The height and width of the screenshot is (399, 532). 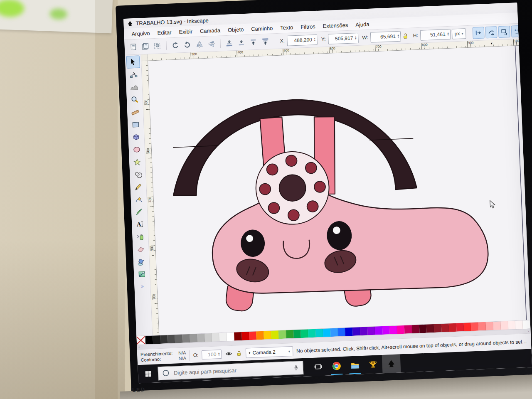 What do you see at coordinates (392, 364) in the screenshot?
I see `inkscape-taskbar-icon` at bounding box center [392, 364].